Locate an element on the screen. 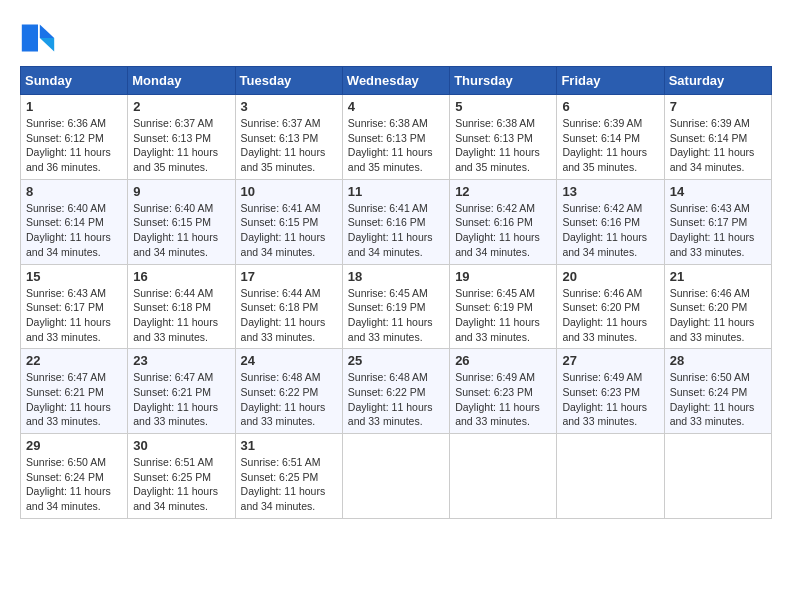  day-number: 16 is located at coordinates (181, 276).